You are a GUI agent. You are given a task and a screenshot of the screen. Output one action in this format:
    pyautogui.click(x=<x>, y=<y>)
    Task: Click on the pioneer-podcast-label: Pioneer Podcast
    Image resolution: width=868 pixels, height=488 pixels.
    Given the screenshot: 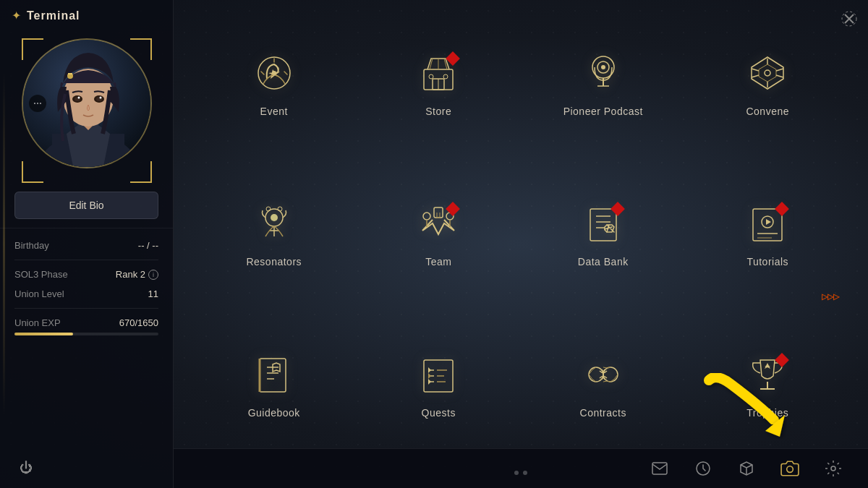 What is the action you would take?
    pyautogui.click(x=603, y=111)
    